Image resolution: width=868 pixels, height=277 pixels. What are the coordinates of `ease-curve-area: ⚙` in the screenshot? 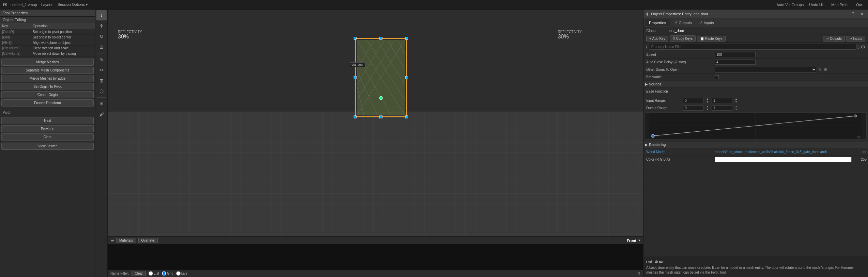 It's located at (756, 126).